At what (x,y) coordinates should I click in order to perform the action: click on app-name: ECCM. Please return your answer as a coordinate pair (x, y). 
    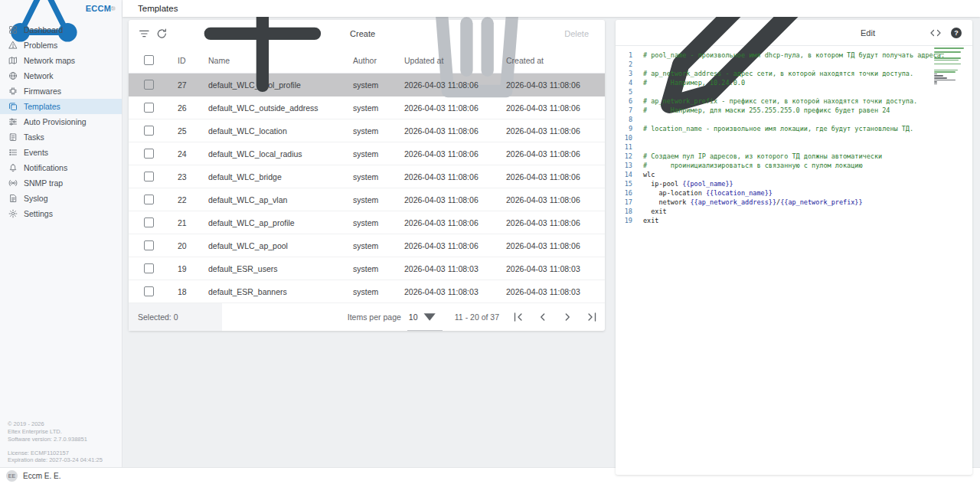
    Looking at the image, I should click on (99, 8).